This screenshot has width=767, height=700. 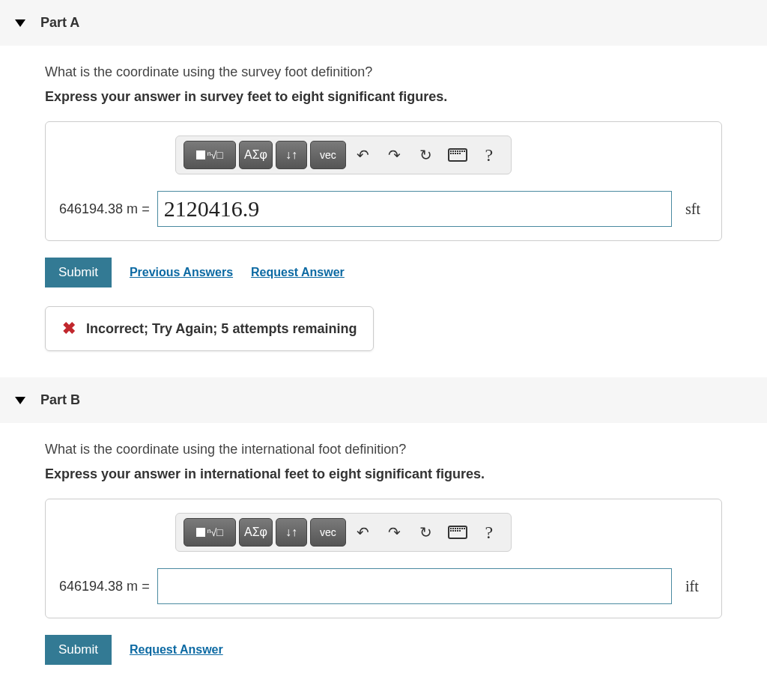 I want to click on previous-answers-link: Previous Answers, so click(x=181, y=273).